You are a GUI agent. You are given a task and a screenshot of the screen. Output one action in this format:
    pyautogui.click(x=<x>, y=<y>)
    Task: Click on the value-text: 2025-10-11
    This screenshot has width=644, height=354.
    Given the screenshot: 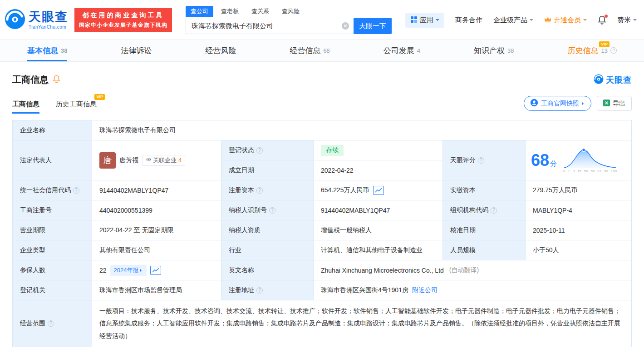 What is the action you would take?
    pyautogui.click(x=549, y=230)
    